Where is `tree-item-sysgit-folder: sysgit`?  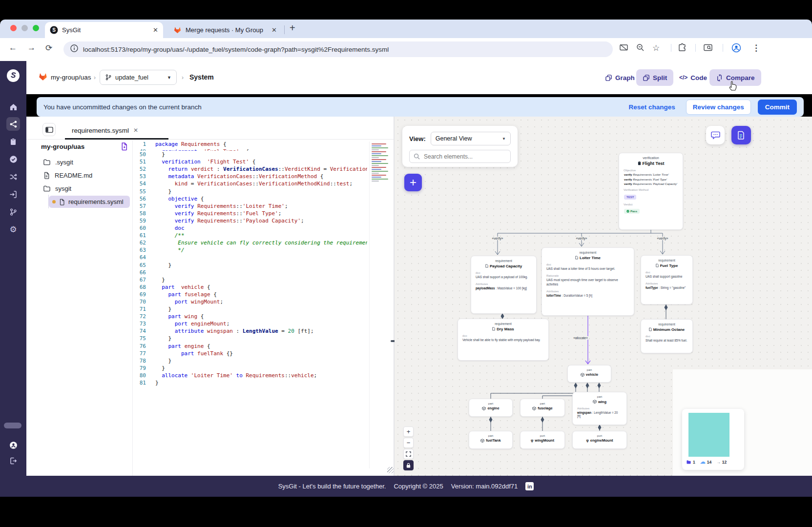
tree-item-sysgit-folder: sysgit is located at coordinates (57, 188).